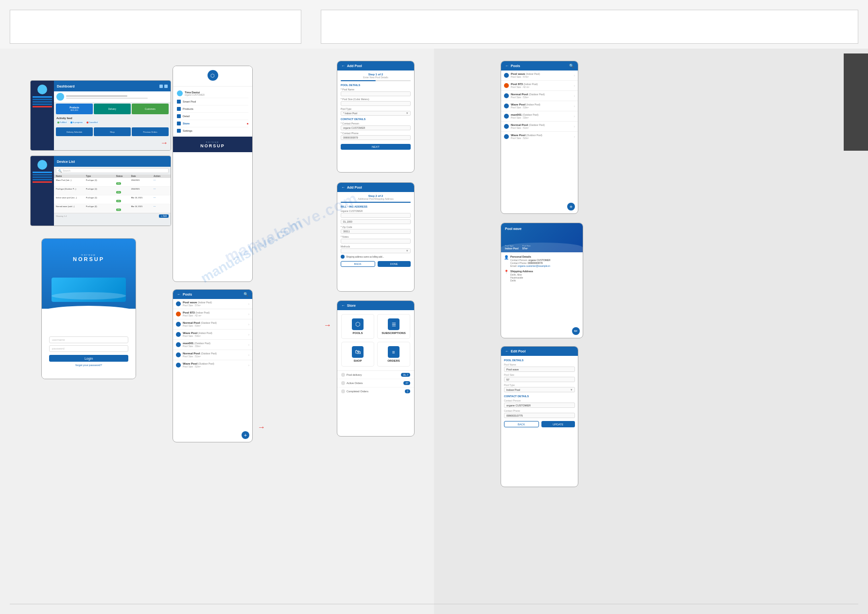 The width and height of the screenshot is (868, 614). I want to click on shortcut-shop: Shop, so click(112, 132).